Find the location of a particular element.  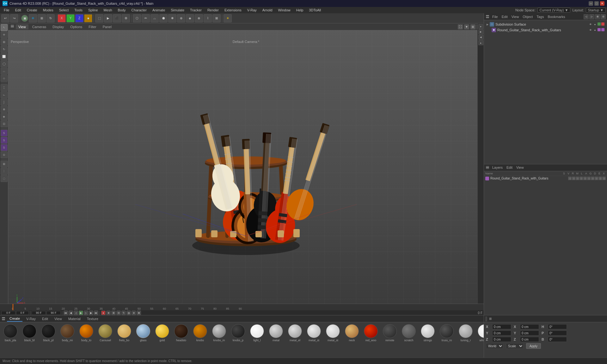

material-black-pl: black_pl is located at coordinates (48, 343).